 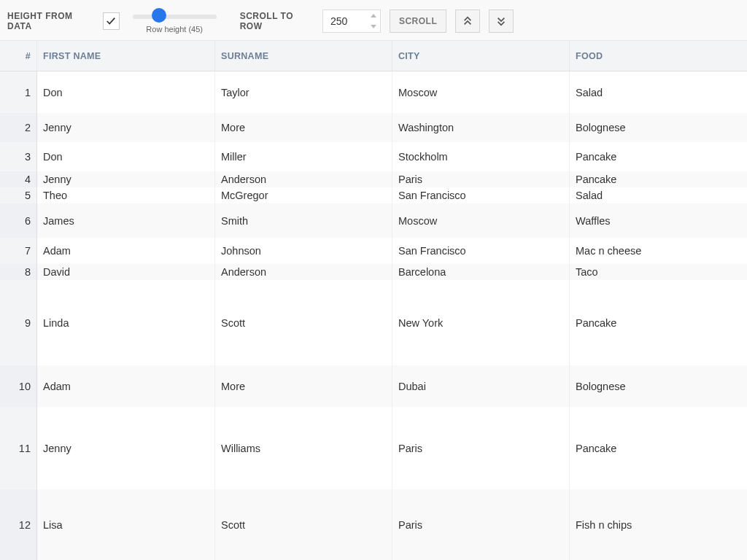 I want to click on col-header-first-name: FIRST NAME, so click(x=126, y=55).